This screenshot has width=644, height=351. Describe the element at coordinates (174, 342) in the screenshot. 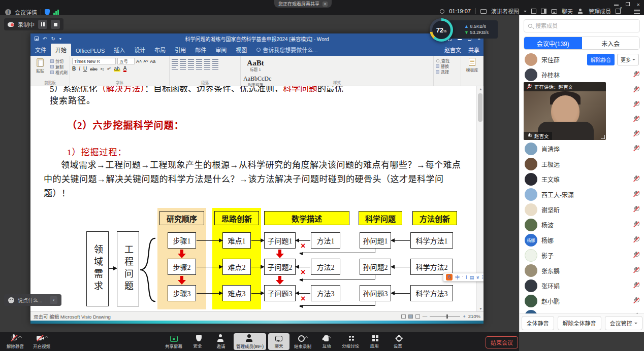

I see `share-screen-button: 共享屏幕` at that location.